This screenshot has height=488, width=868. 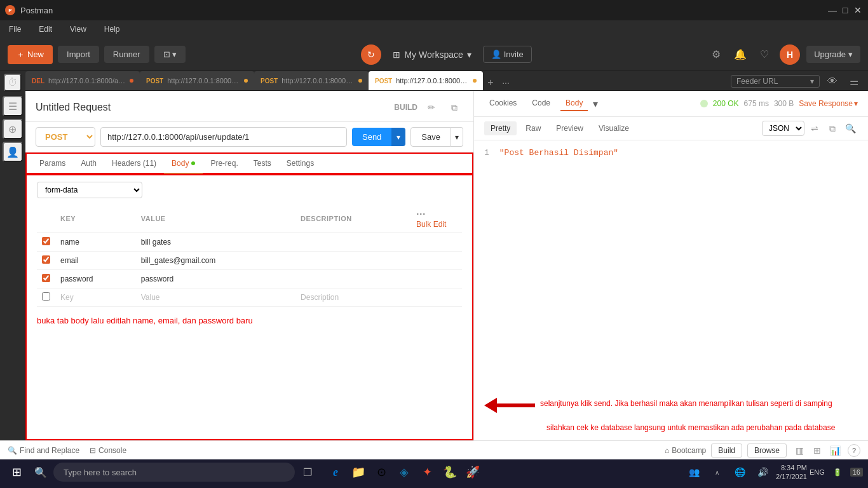 I want to click on send-arrow-button: ▾, so click(x=398, y=137).